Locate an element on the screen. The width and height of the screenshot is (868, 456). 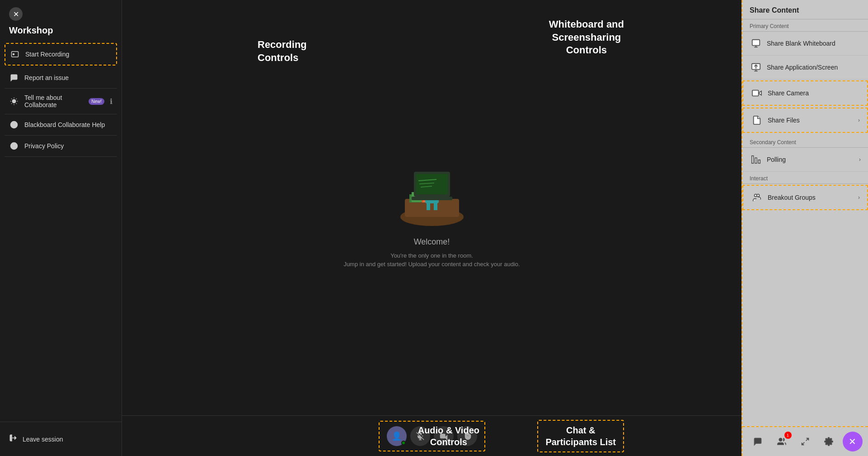
camera-icon is located at coordinates (757, 93).